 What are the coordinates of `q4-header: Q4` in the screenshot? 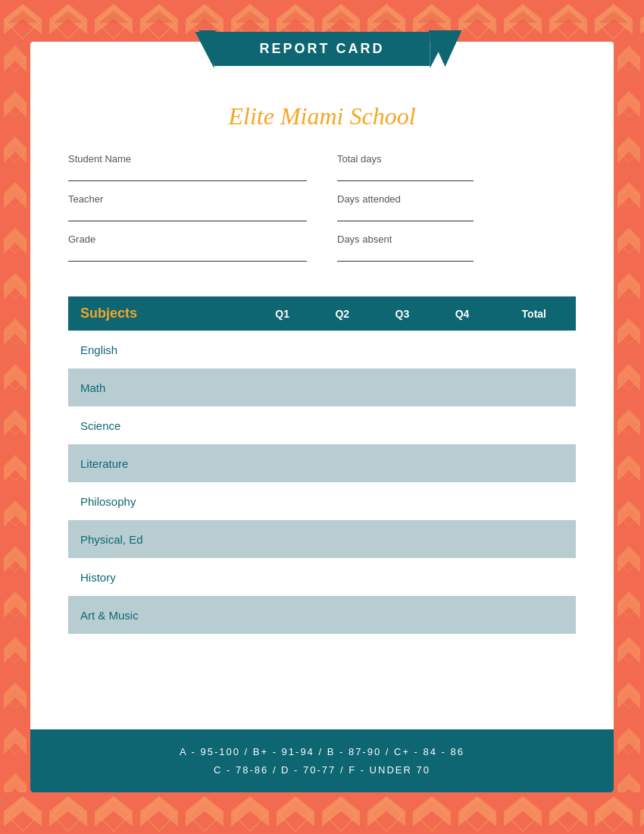 It's located at (462, 314).